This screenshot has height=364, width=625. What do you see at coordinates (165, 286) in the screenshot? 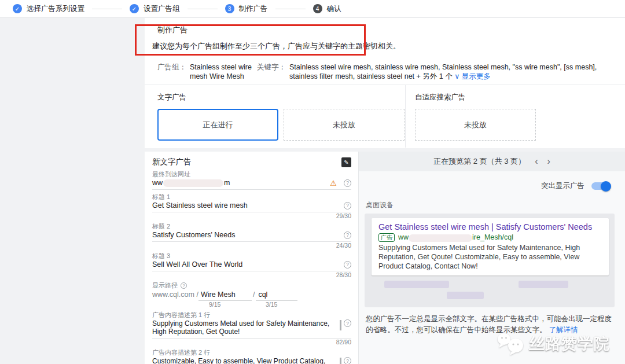
I see `display-path-label: 显示路径` at bounding box center [165, 286].